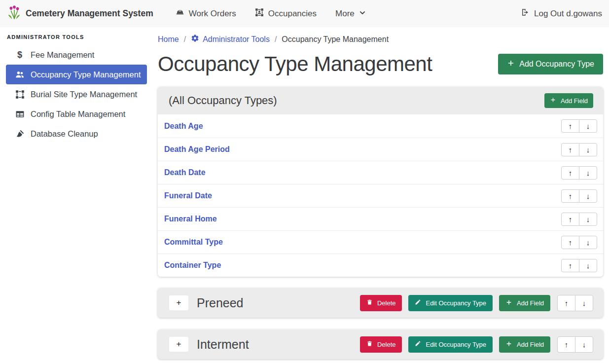 This screenshot has width=609, height=364. What do you see at coordinates (381, 219) in the screenshot?
I see `field-row: Funeral Home ↑ ↓` at bounding box center [381, 219].